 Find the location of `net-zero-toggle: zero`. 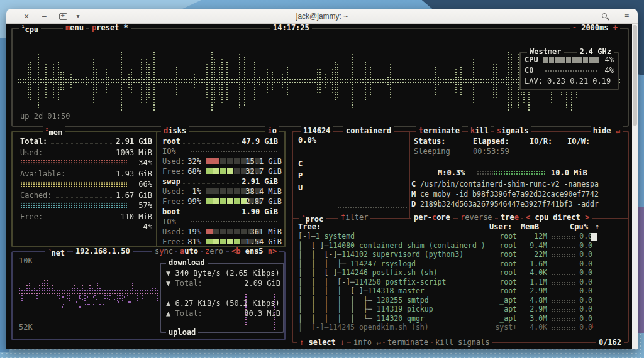

net-zero-toggle: zero is located at coordinates (214, 251).